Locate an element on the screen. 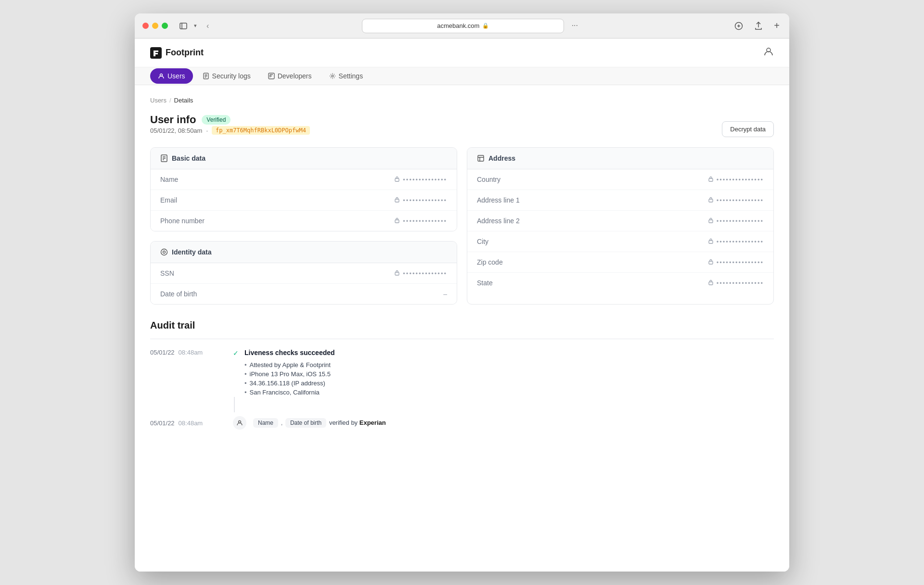 The height and width of the screenshot is (585, 924). url-text: acmebank.com is located at coordinates (458, 26).